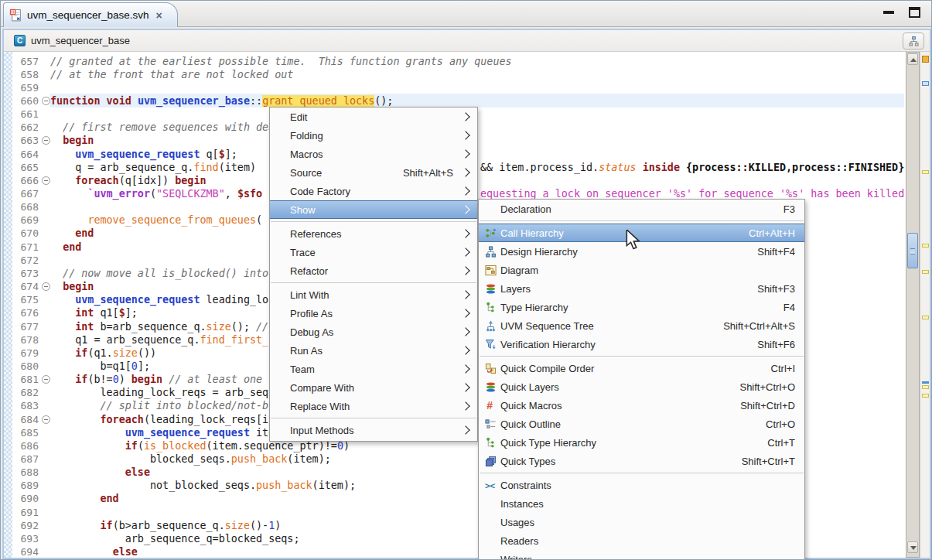 Image resolution: width=932 pixels, height=560 pixels. Describe the element at coordinates (925, 84) in the screenshot. I see `overview-marker-blue-box` at that location.